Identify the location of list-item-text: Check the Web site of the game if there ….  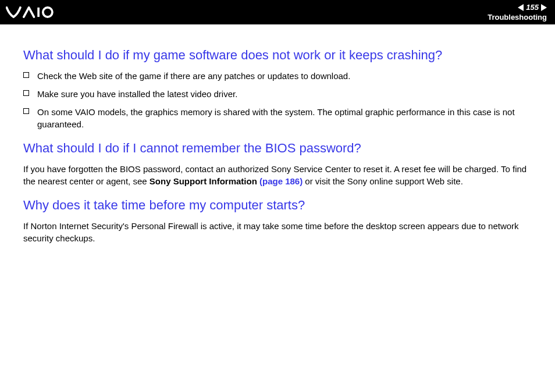
(194, 76).